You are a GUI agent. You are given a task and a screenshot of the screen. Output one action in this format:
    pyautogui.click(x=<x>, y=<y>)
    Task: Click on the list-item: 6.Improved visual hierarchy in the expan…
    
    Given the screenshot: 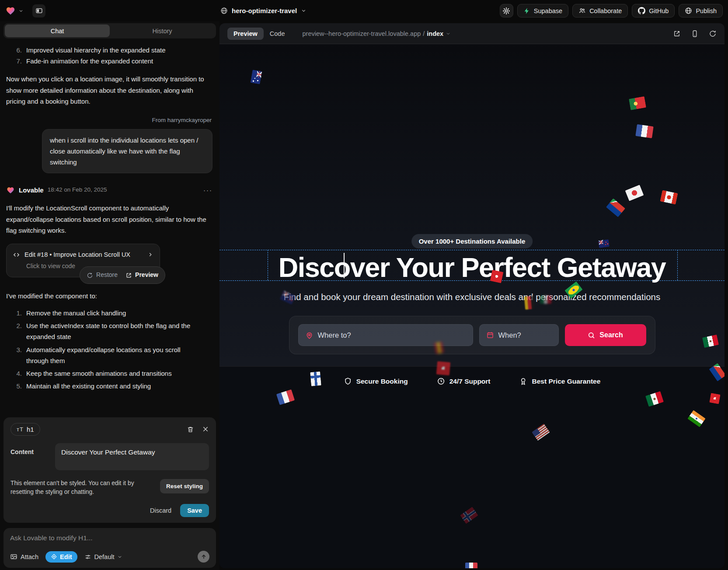 What is the action you would take?
    pyautogui.click(x=109, y=50)
    